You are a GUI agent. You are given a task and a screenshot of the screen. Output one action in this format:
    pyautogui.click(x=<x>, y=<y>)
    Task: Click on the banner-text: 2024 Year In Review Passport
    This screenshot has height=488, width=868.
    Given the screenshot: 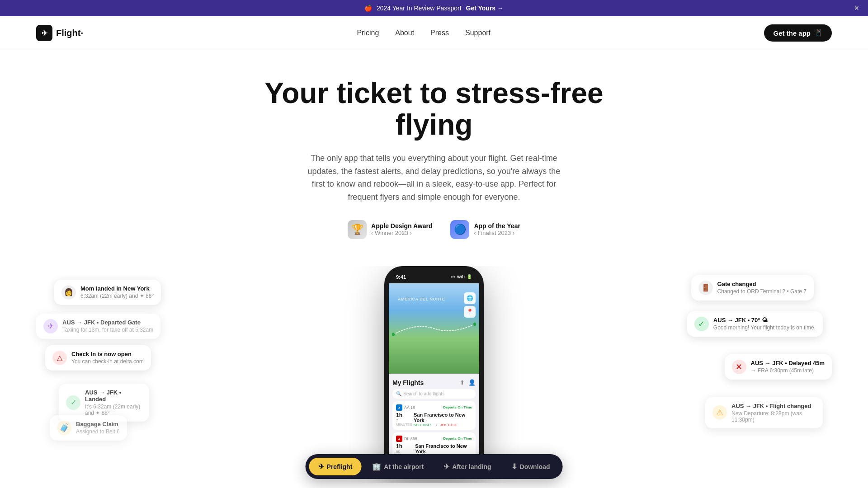 What is the action you would take?
    pyautogui.click(x=419, y=8)
    